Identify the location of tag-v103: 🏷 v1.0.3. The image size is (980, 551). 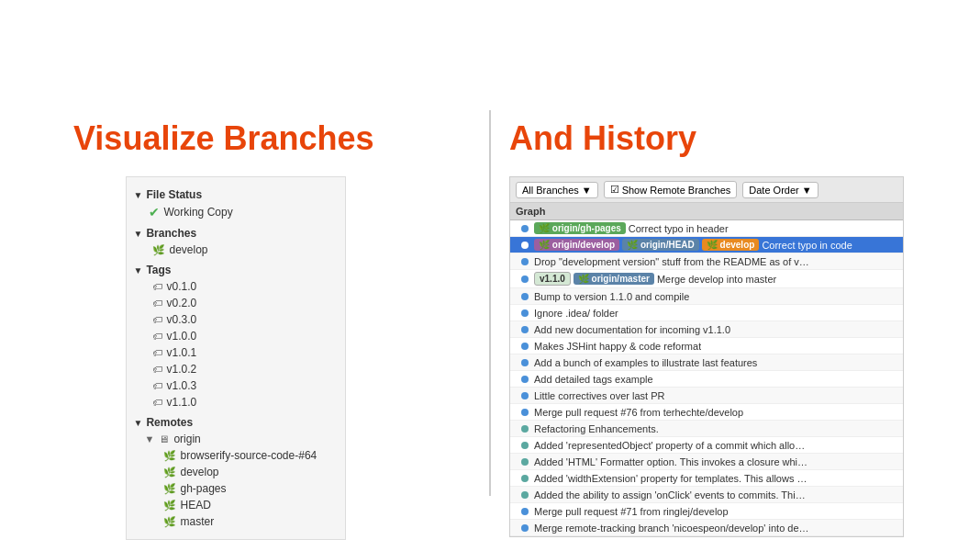
(236, 386).